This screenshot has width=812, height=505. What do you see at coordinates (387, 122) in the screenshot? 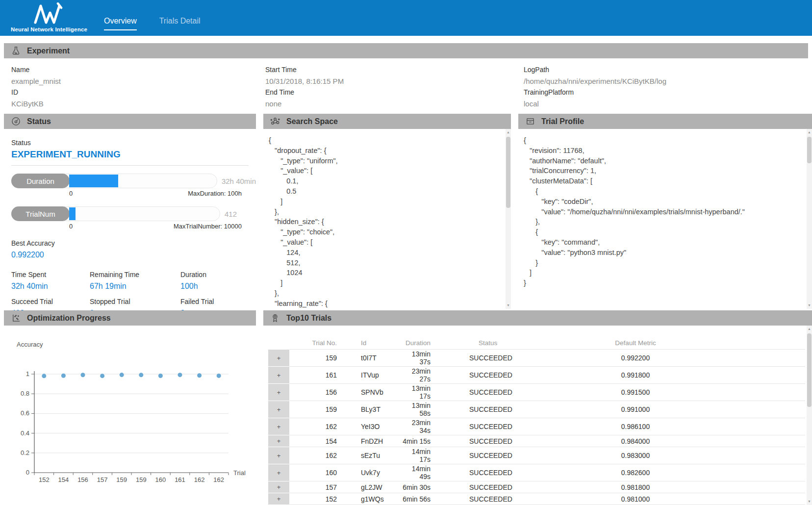
I see `search-space-panel-header: Search Space` at bounding box center [387, 122].